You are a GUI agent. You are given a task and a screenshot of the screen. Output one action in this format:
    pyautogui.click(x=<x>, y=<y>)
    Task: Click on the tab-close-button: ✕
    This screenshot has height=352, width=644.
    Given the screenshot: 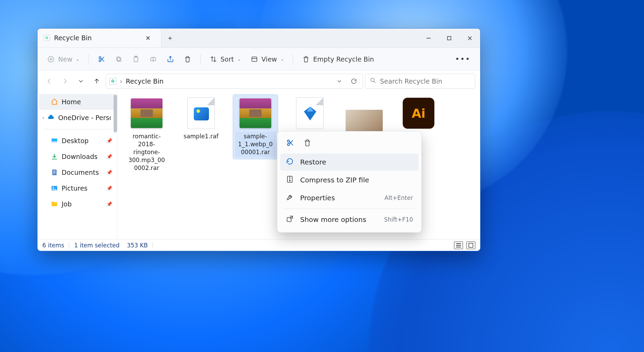 What is the action you would take?
    pyautogui.click(x=148, y=38)
    